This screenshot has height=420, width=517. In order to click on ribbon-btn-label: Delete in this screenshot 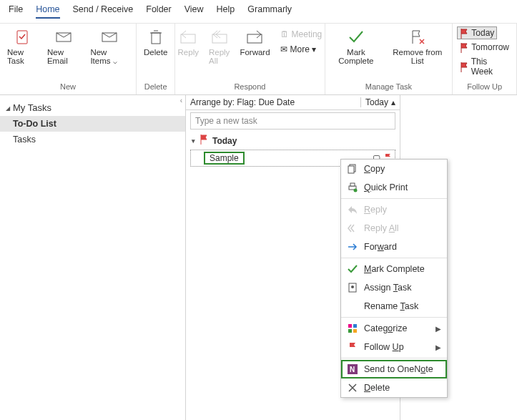, I will do `click(156, 52)`.